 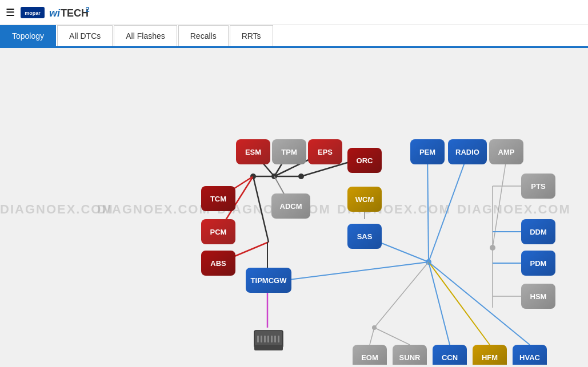 I want to click on node-TCM: TCM, so click(x=218, y=199).